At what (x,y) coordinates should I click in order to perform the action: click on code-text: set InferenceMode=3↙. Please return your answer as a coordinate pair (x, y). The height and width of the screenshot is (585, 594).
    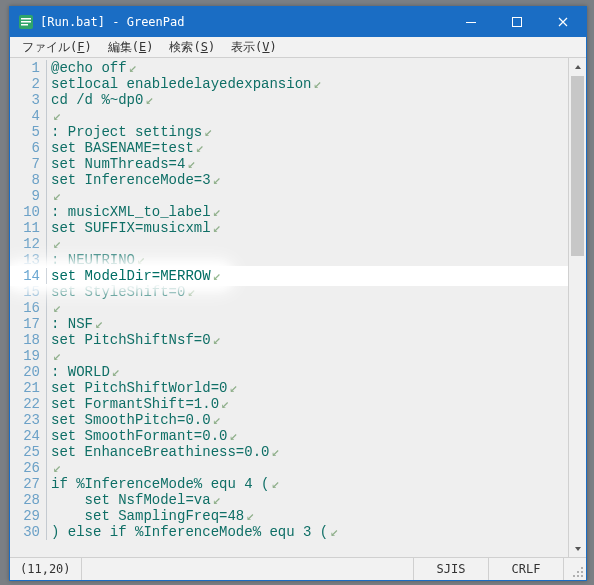
    Looking at the image, I should click on (310, 180).